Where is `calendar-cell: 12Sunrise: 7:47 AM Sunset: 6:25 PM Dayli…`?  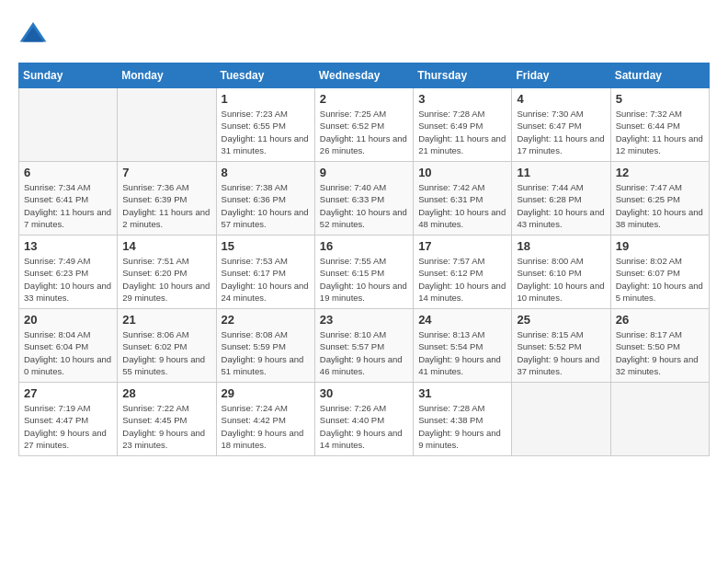
calendar-cell: 12Sunrise: 7:47 AM Sunset: 6:25 PM Dayli… is located at coordinates (660, 199).